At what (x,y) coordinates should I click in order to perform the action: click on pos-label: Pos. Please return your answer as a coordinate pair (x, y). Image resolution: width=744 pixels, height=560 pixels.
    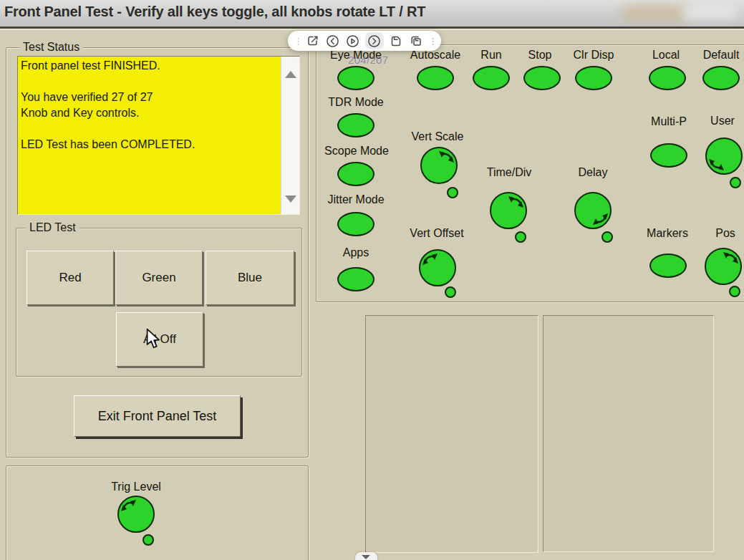
    Looking at the image, I should click on (725, 233).